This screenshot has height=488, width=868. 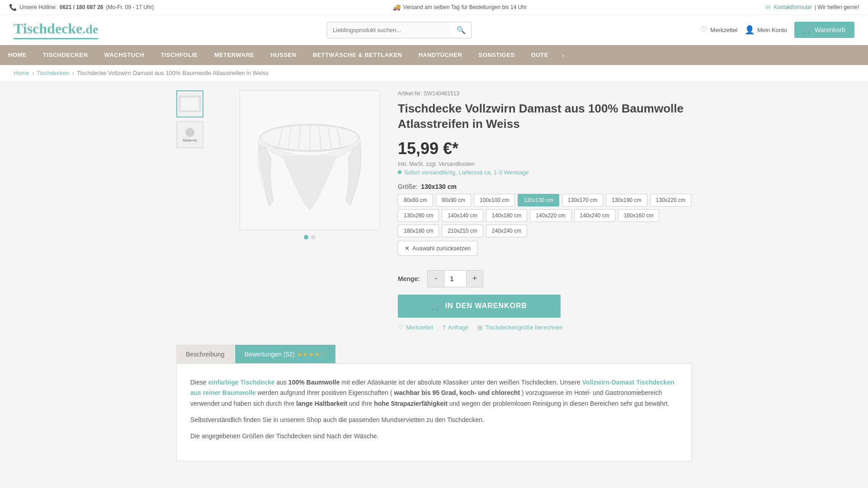 I want to click on merkzettel-link: ♡ Merkzettel, so click(x=719, y=30).